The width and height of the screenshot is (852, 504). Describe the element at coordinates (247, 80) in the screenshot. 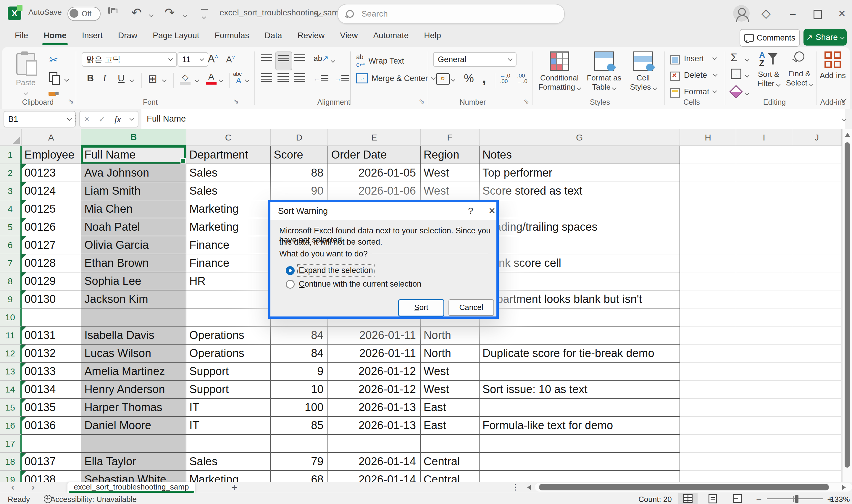

I see `phonetic-dropdown` at that location.